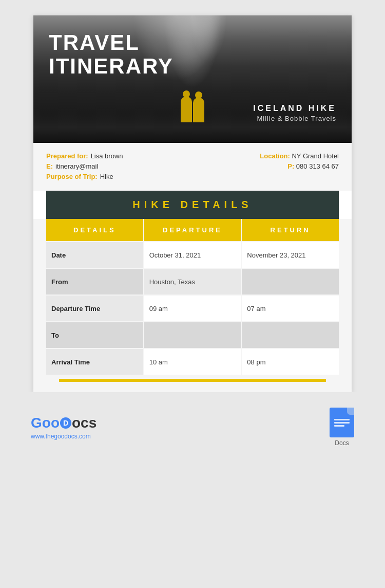 The image size is (385, 588). I want to click on figure-head-right, so click(199, 95).